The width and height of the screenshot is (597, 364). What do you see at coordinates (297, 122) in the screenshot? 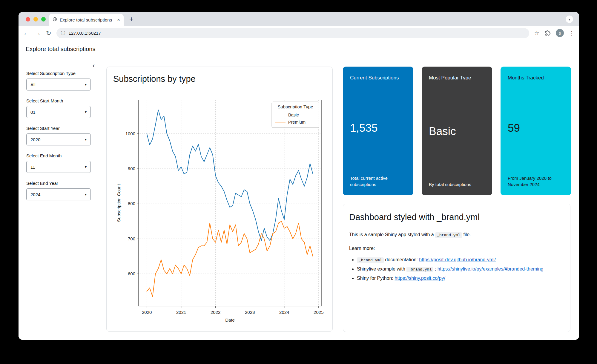
I see `svg-text: Premium` at bounding box center [297, 122].